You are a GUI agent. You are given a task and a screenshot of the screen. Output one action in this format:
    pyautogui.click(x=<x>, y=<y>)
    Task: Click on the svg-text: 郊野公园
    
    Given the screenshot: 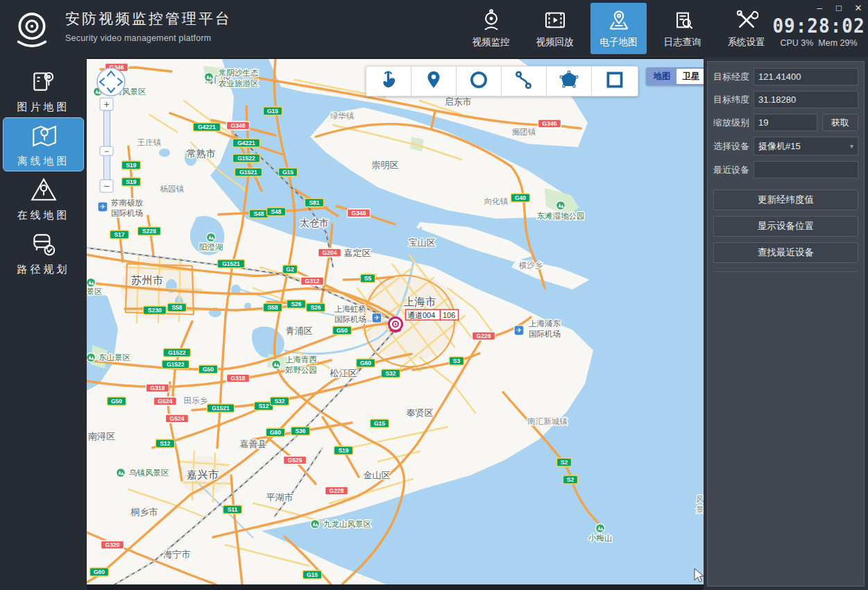 What is the action you would take?
    pyautogui.click(x=301, y=370)
    